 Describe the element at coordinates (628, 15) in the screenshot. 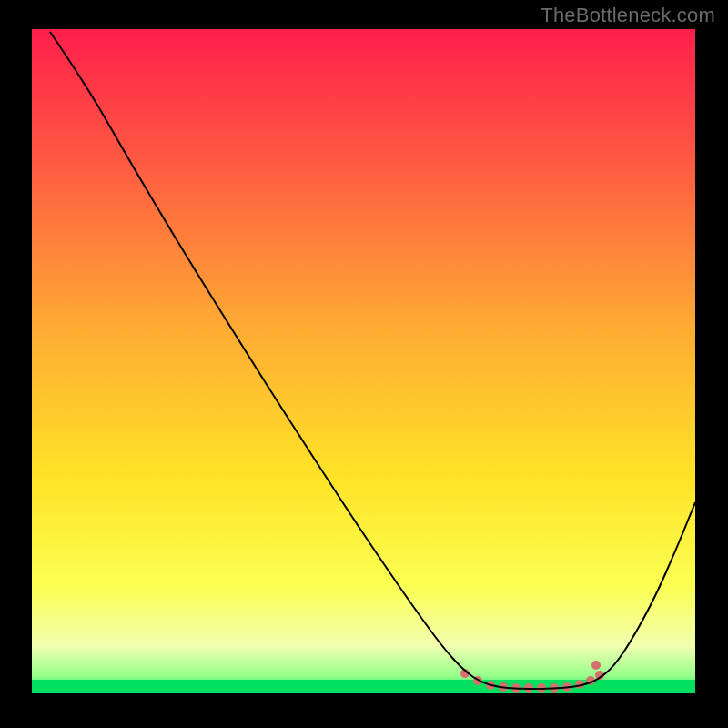

I see `watermark-text: TheBottleneck.com` at that location.